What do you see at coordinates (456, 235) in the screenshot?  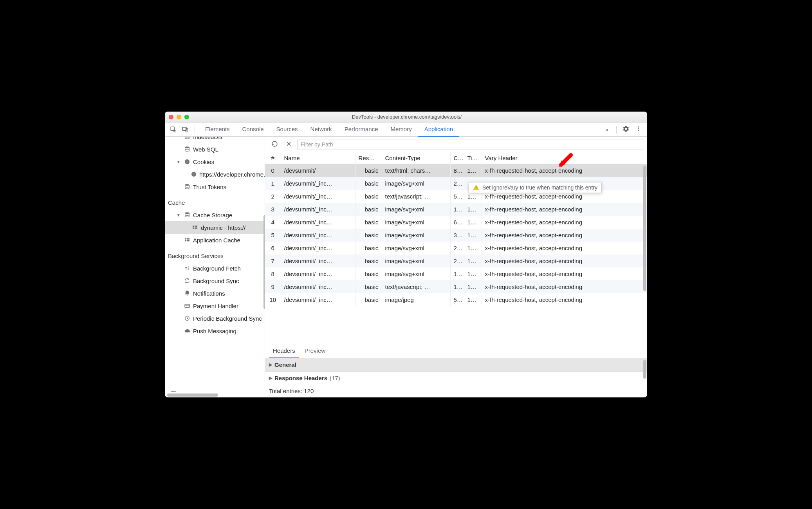 I see `table-row: 5/devsummit/_inc…basicimage/svg+xml3…1…x…` at bounding box center [456, 235].